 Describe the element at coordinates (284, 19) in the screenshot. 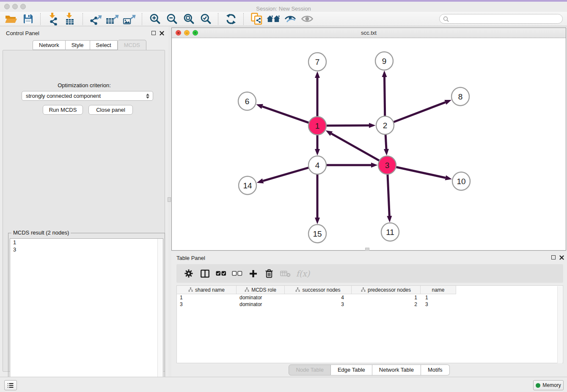

I see `main-toolbar` at that location.